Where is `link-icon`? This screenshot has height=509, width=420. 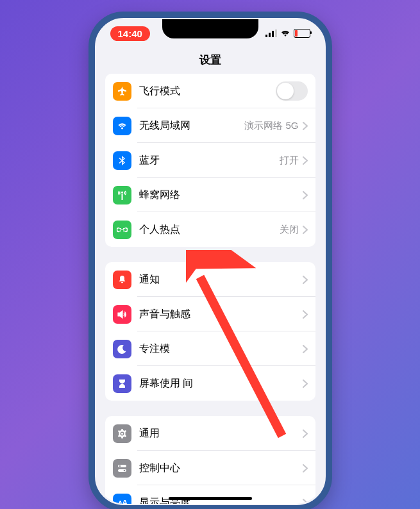 link-icon is located at coordinates (122, 229).